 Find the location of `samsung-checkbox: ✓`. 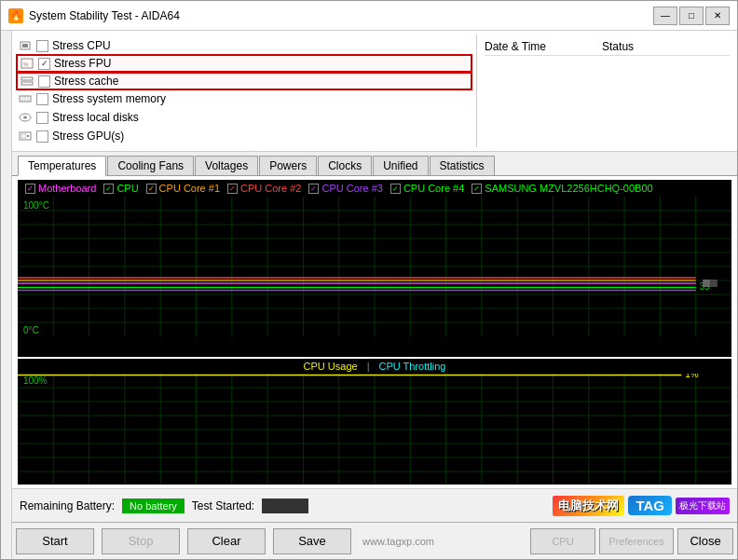

samsung-checkbox: ✓ is located at coordinates (477, 188).